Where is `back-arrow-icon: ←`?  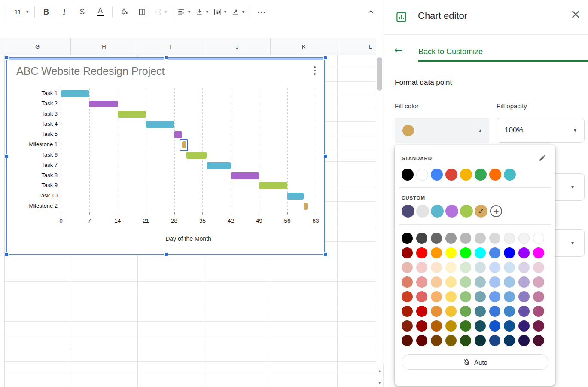 back-arrow-icon: ← is located at coordinates (399, 50).